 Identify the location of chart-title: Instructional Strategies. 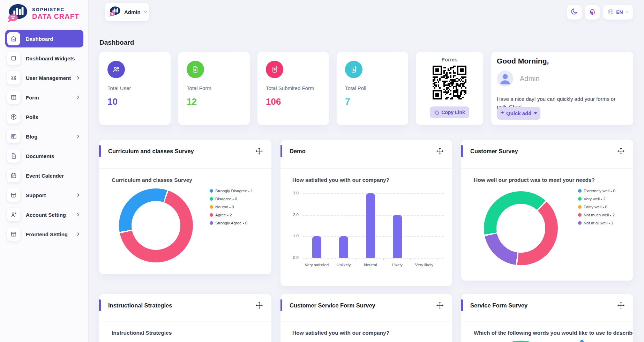
(142, 333).